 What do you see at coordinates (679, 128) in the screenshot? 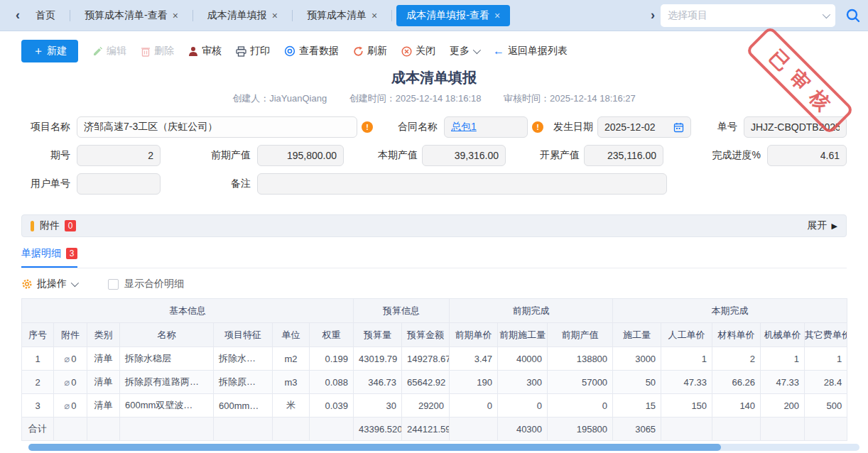
I see `calendar-icon` at bounding box center [679, 128].